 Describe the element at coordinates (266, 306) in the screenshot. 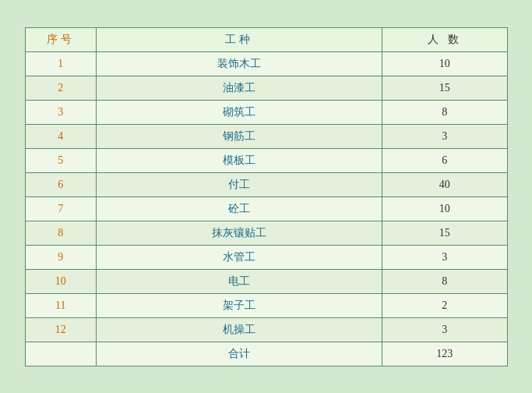

I see `table-row: 11架子工2` at that location.